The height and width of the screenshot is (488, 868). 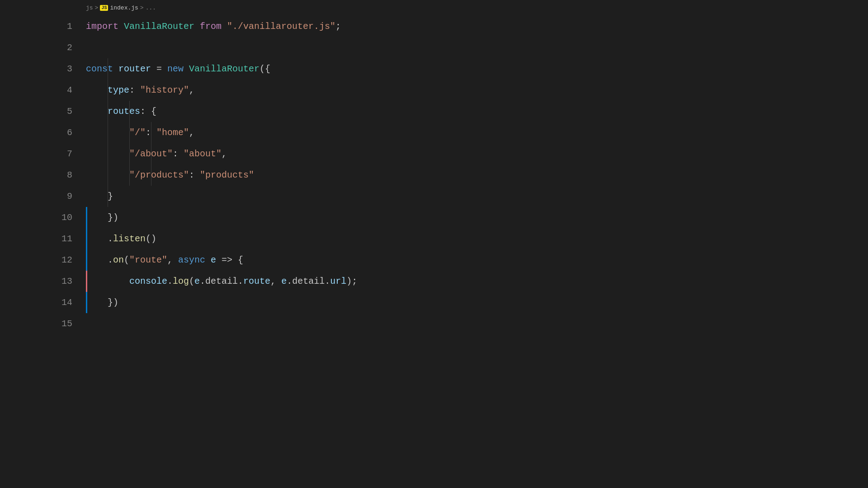 What do you see at coordinates (43, 48) in the screenshot?
I see `line-number-2: 2` at bounding box center [43, 48].